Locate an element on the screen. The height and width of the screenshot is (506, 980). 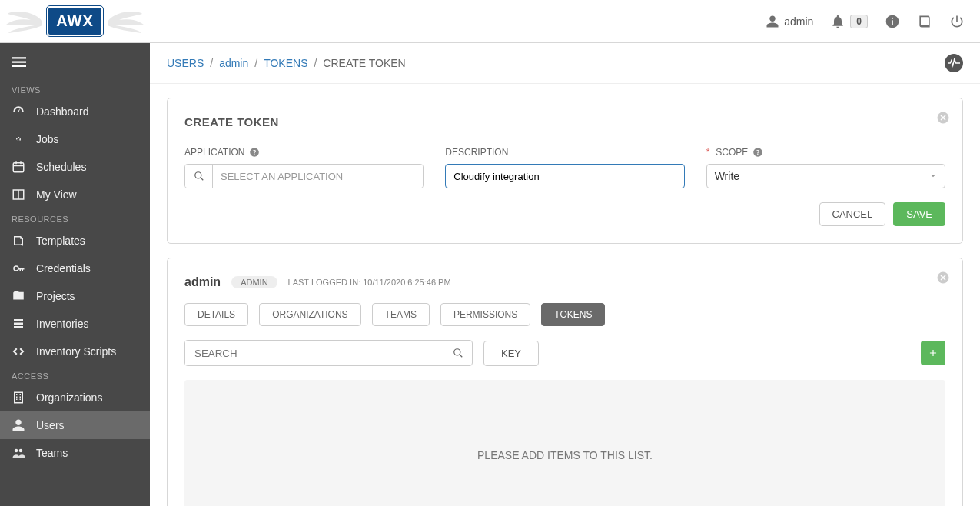
role-badge: ADMIN is located at coordinates (254, 282).